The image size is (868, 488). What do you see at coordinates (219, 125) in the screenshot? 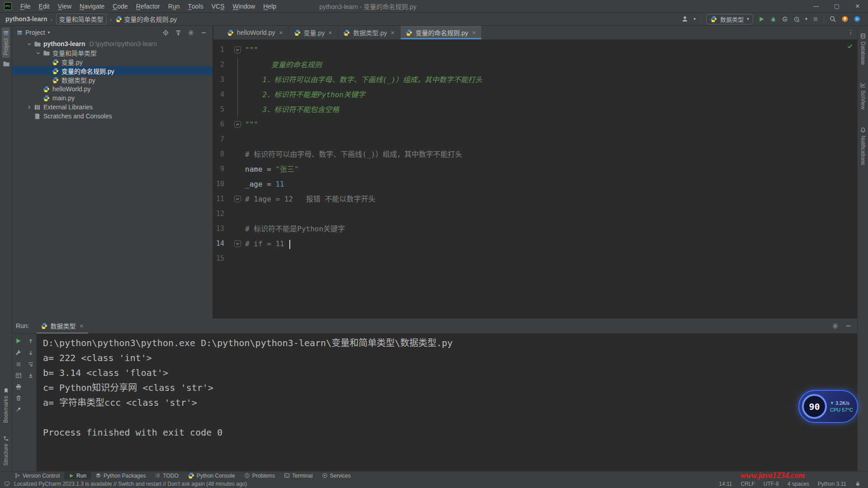
I see `line-number: 6` at bounding box center [219, 125].